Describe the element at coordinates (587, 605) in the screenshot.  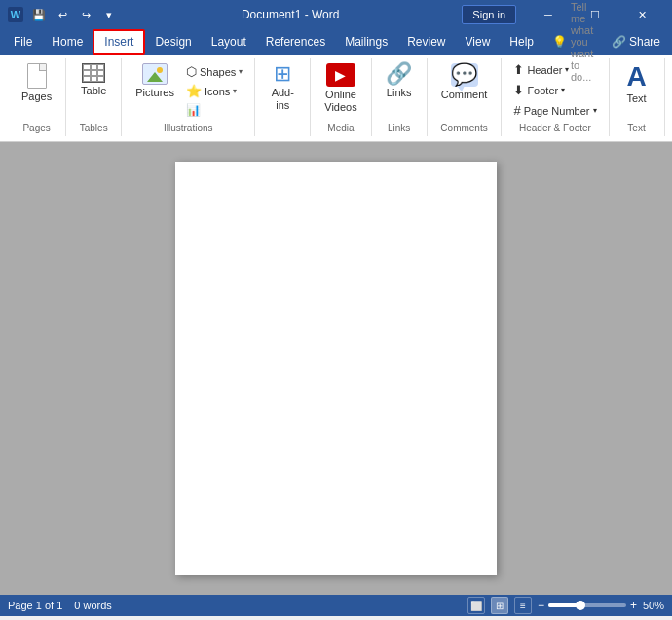
I see `zoom-slider: − +` at that location.